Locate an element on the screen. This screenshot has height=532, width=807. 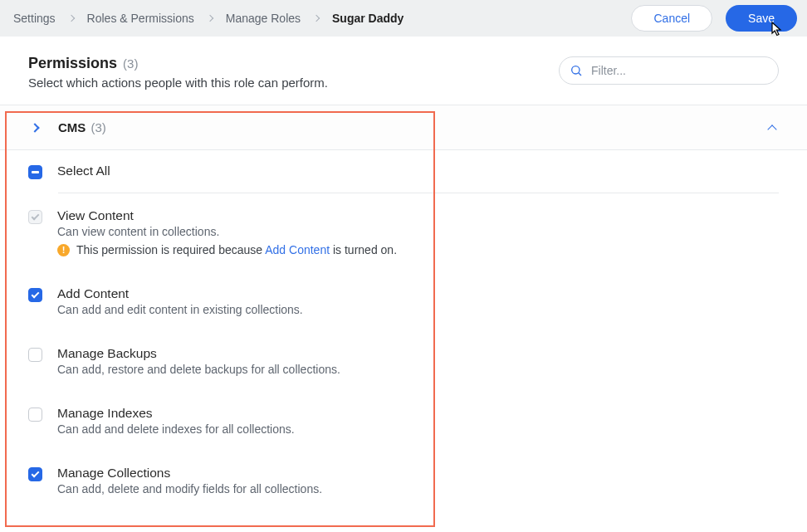
breadcrumb-settings: Settings is located at coordinates (35, 18).